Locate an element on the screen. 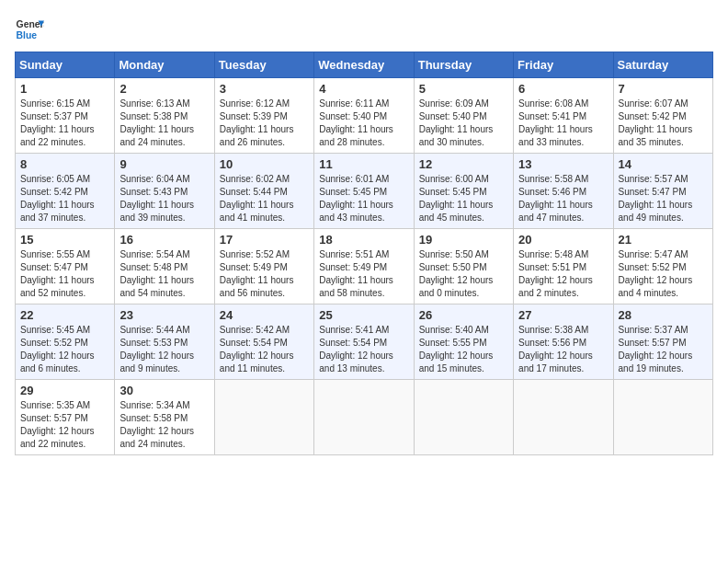 The image size is (728, 563). day-number: 12 is located at coordinates (463, 164).